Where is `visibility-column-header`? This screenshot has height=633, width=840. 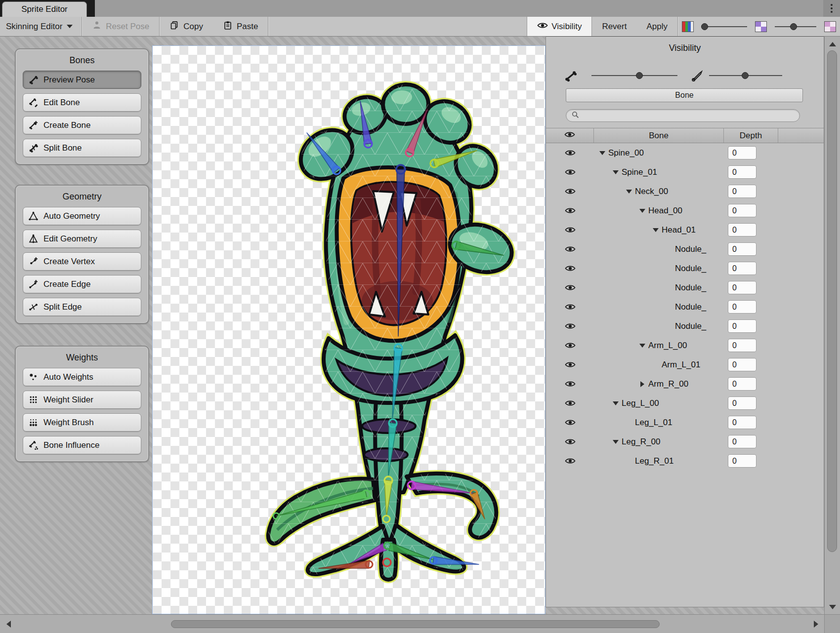
visibility-column-header is located at coordinates (570, 135).